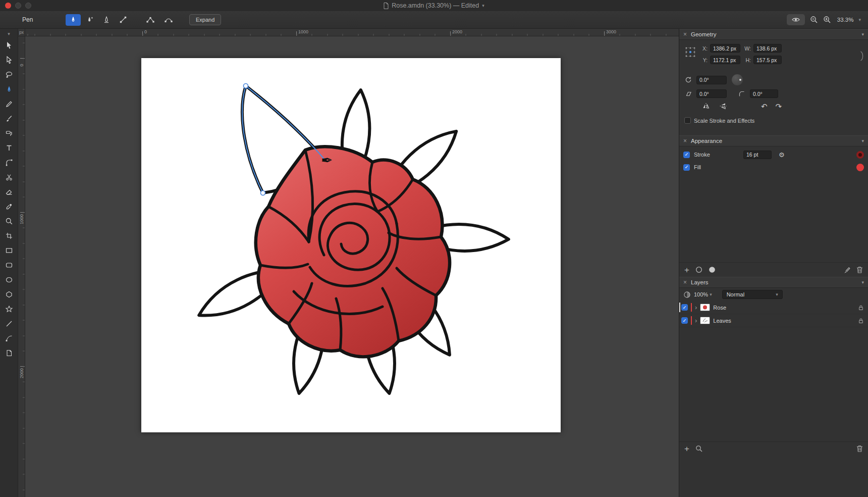 The image size is (868, 497). Describe the element at coordinates (690, 52) in the screenshot. I see `transform-origin-selector` at that location.